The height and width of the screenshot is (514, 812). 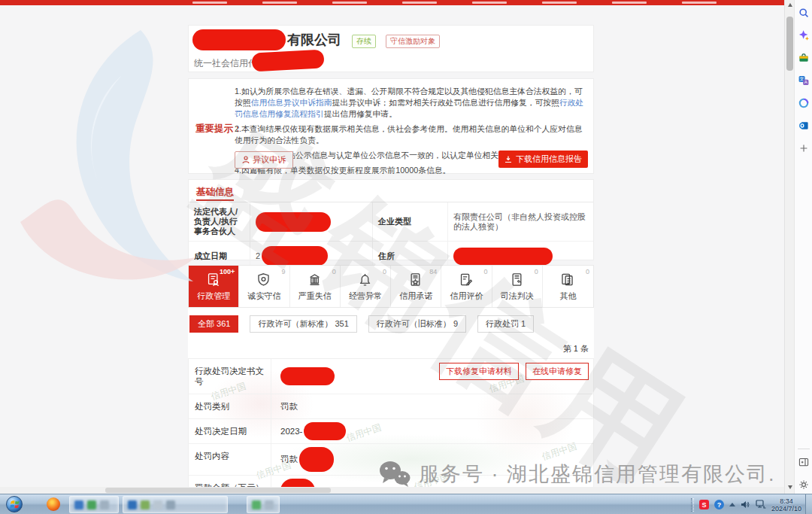 I want to click on penalty-row-value: 2023-, so click(x=432, y=431).